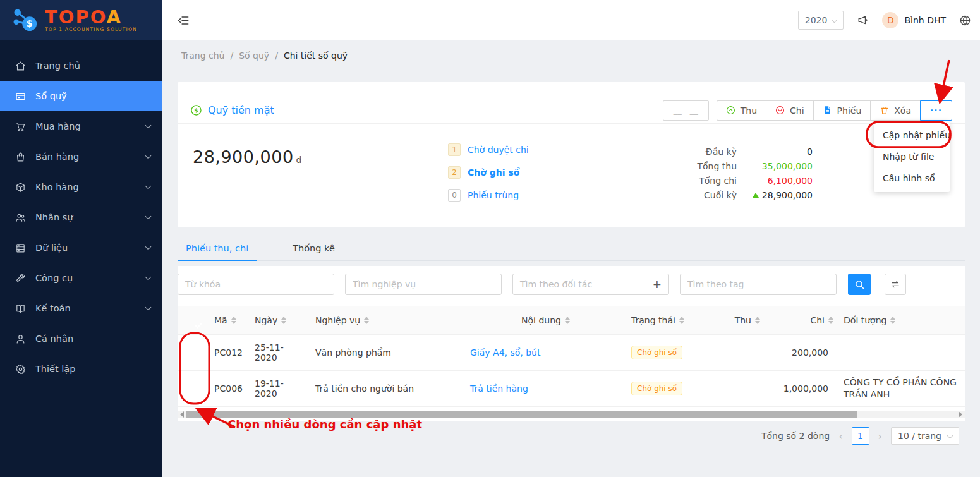 This screenshot has width=980, height=477. Describe the element at coordinates (505, 353) in the screenshot. I see `voucher-content-link: Giấy A4, sổ, bút` at that location.